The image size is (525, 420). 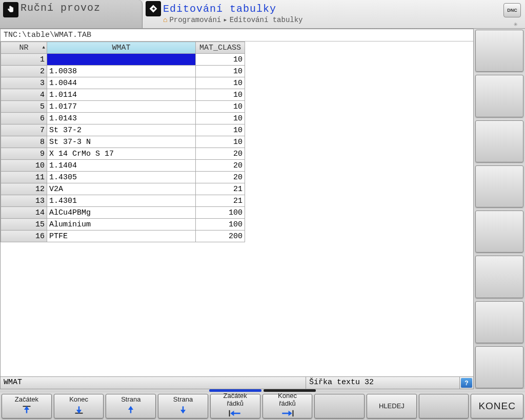 I want to click on softkey-zatek: Začátek, so click(x=27, y=406).